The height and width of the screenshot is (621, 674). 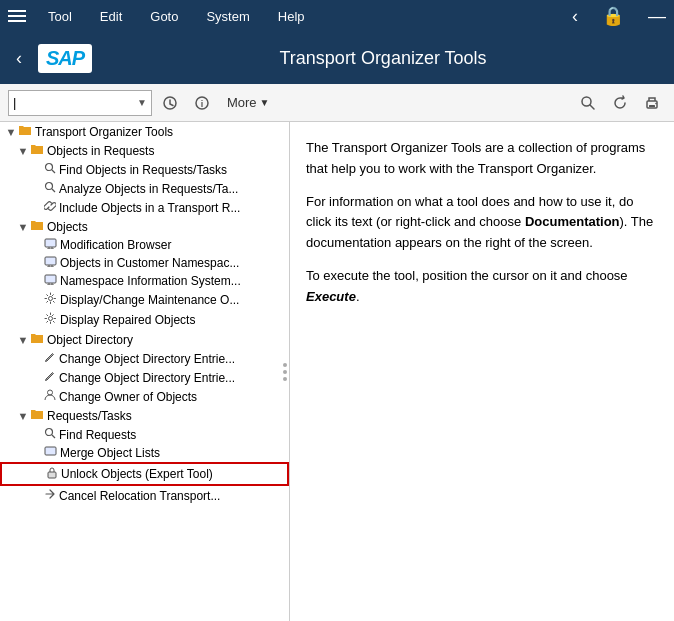 What do you see at coordinates (60, 16) in the screenshot?
I see `menu-tool: Tool` at bounding box center [60, 16].